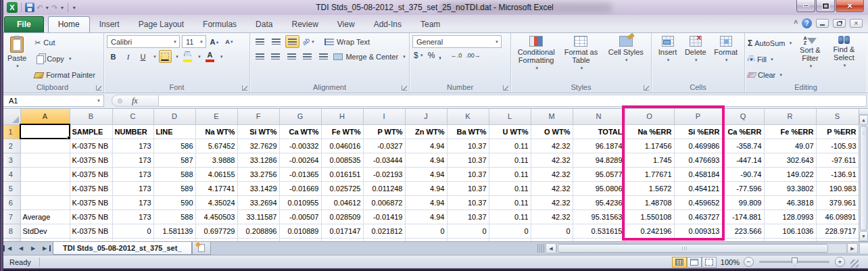  Describe the element at coordinates (11, 174) in the screenshot. I see `row-header-4: 4` at that location.